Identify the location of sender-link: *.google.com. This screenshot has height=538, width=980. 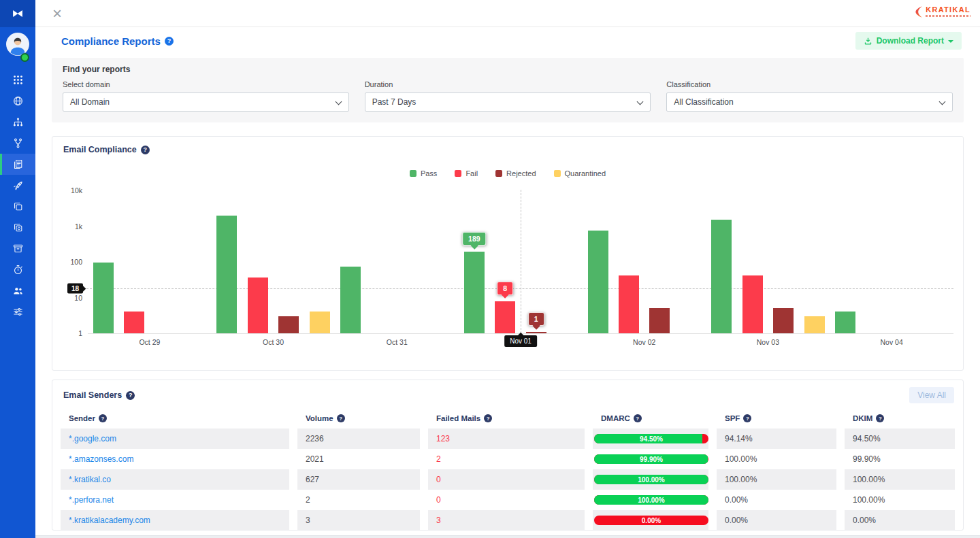
(93, 439).